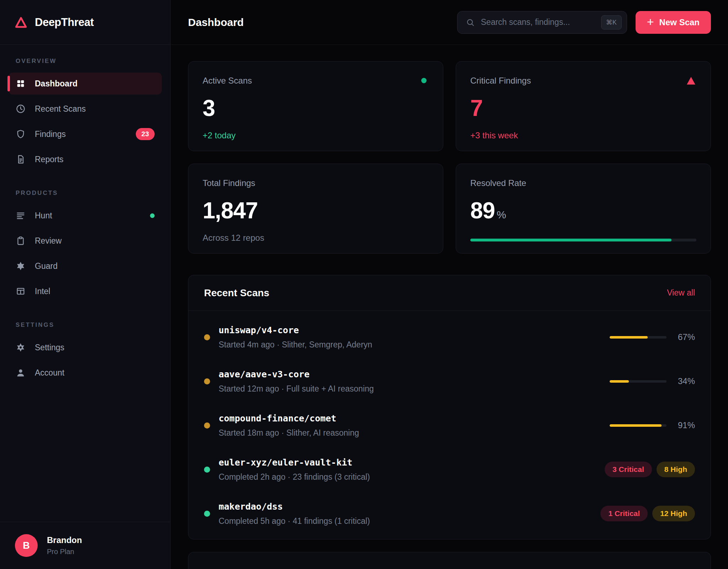 The width and height of the screenshot is (728, 569). I want to click on avatar: B, so click(26, 546).